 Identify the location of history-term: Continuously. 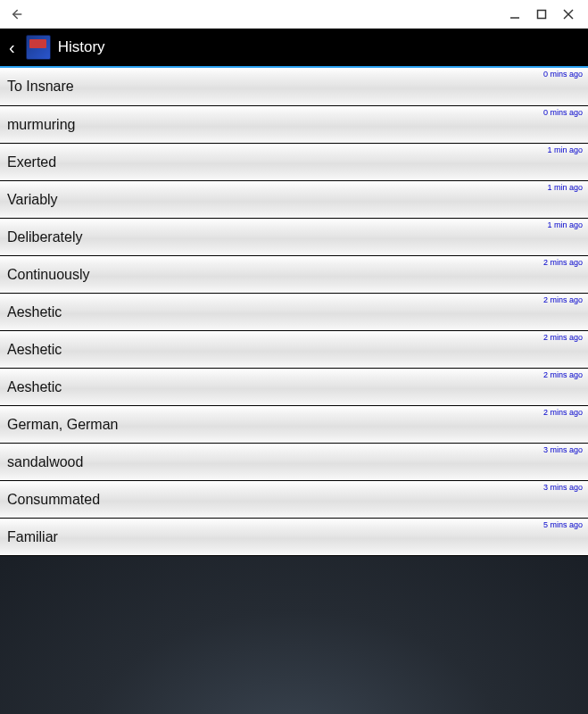
(48, 275).